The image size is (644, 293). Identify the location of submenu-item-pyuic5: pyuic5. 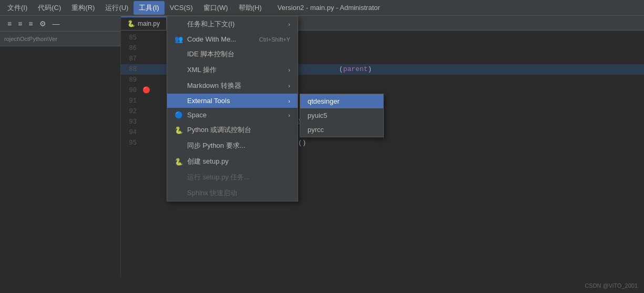
(342, 116).